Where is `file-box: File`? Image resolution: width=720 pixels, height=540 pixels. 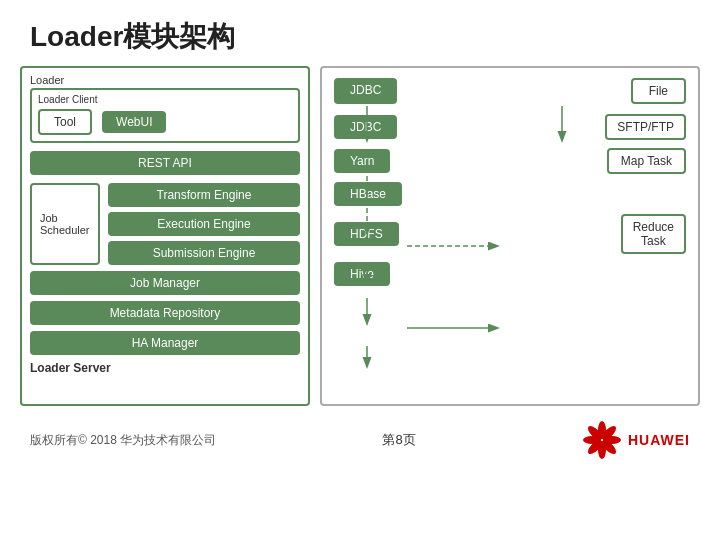
file-box: File is located at coordinates (658, 91).